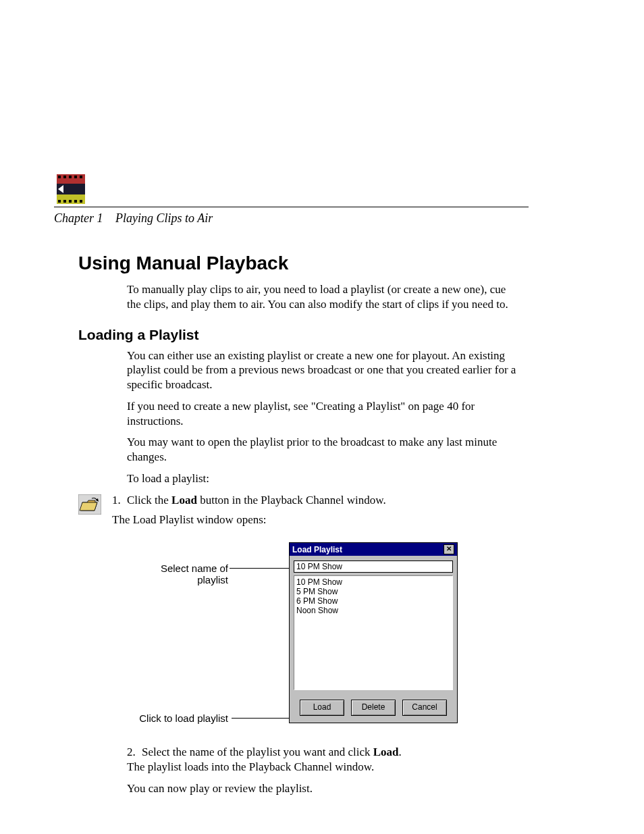 The width and height of the screenshot is (644, 834). I want to click on playlist-list: 10 PM Show 5 PM Show 6 PM Show Noon Show, so click(373, 633).